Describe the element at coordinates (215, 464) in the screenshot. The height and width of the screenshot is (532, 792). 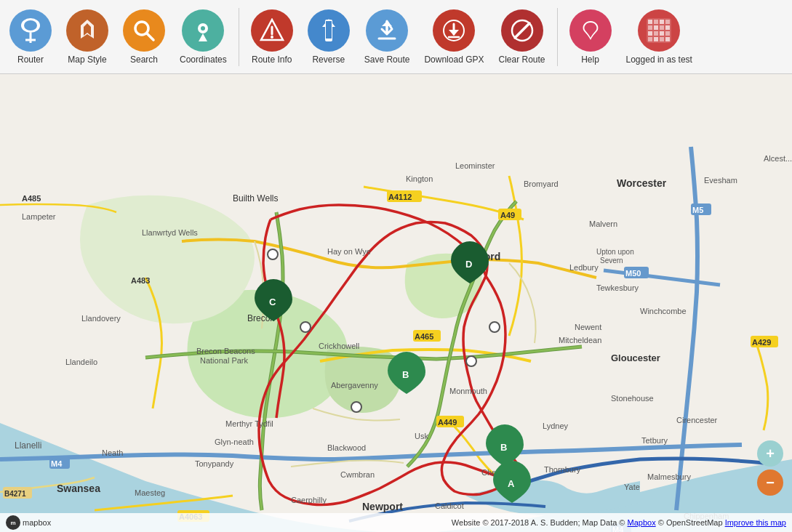
I see `svg-text: Tonypandy` at that location.